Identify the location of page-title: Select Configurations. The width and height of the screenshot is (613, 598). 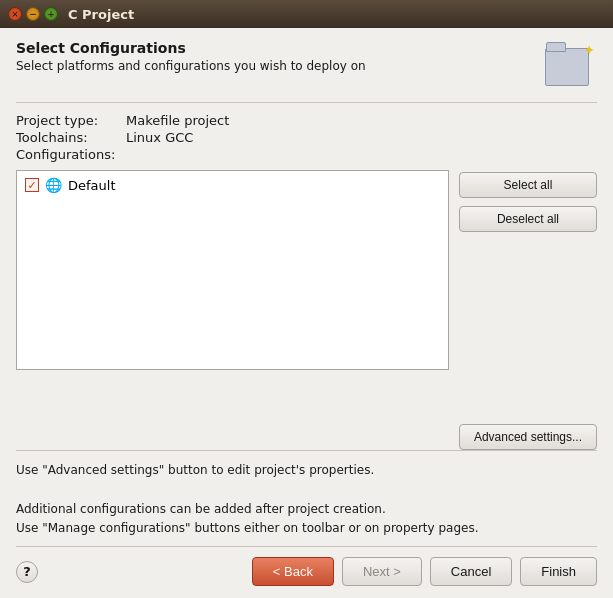
(191, 48).